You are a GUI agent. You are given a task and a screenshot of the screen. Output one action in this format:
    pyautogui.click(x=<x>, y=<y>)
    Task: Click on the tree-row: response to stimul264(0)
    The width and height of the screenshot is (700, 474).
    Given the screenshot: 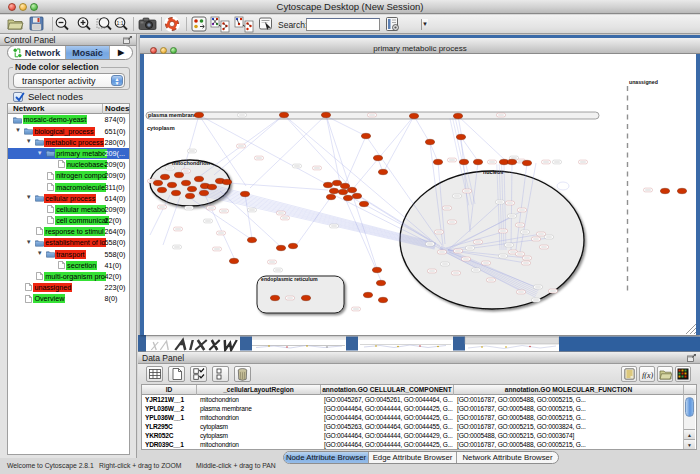 What is the action you would take?
    pyautogui.click(x=68, y=232)
    